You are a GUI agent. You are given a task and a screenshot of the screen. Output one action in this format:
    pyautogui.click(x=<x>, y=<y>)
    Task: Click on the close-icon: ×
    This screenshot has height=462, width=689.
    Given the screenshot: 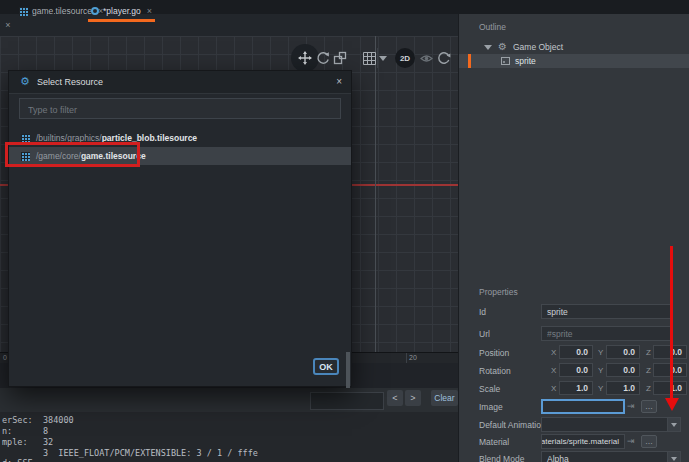 What is the action you would take?
    pyautogui.click(x=8, y=25)
    